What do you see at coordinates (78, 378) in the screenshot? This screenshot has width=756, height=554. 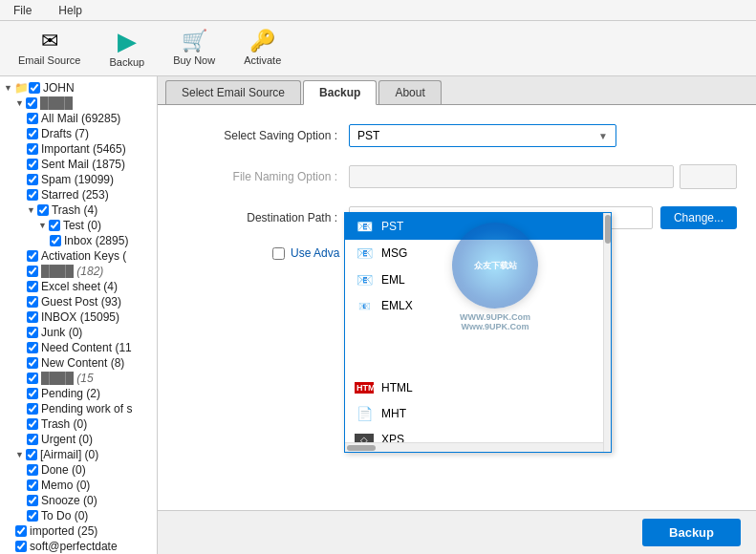 I see `tree-item-blank2: ████ (15` at bounding box center [78, 378].